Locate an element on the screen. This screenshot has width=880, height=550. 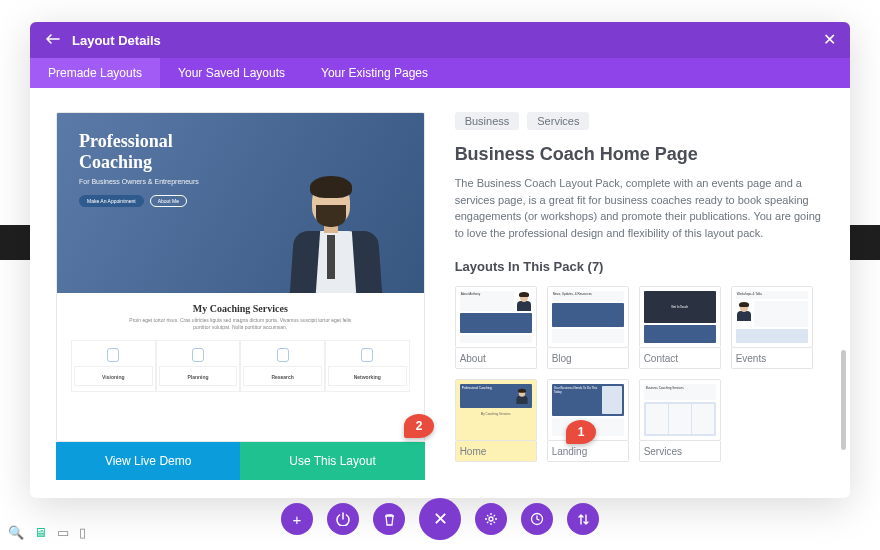
annotation-marker-1: 1 is located at coordinates (581, 432).